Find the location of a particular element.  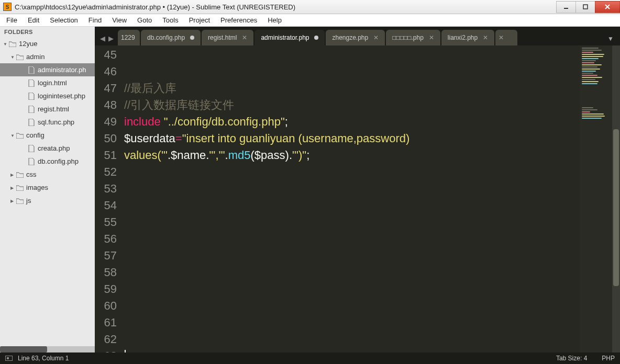

status-position: Line 63, Column 1 is located at coordinates (43, 358).